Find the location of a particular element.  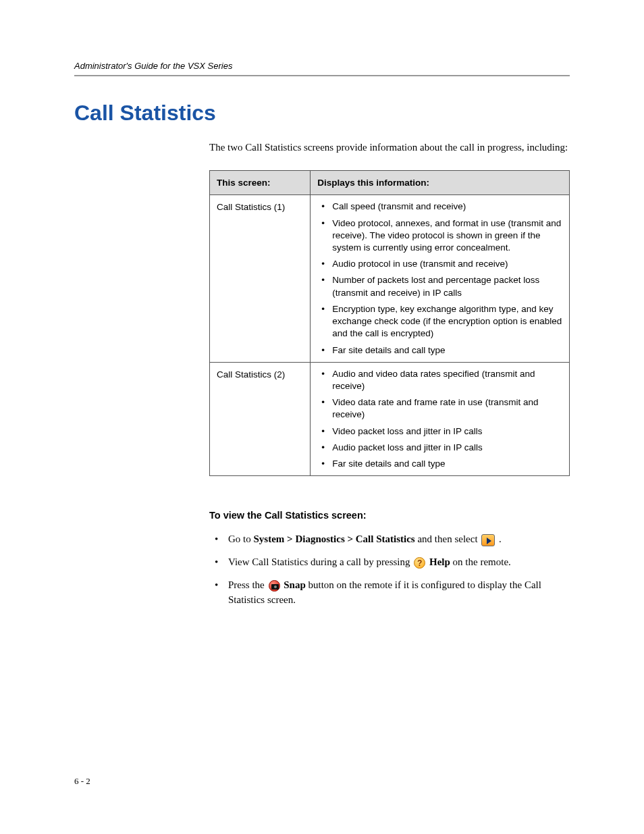

step-bold-help: Help is located at coordinates (440, 562).